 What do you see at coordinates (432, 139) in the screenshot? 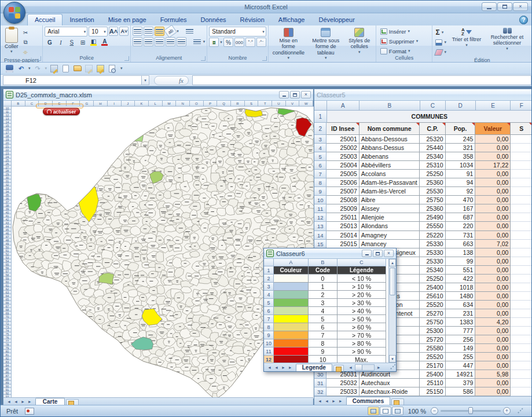
I see `cell: 25320` at bounding box center [432, 139].